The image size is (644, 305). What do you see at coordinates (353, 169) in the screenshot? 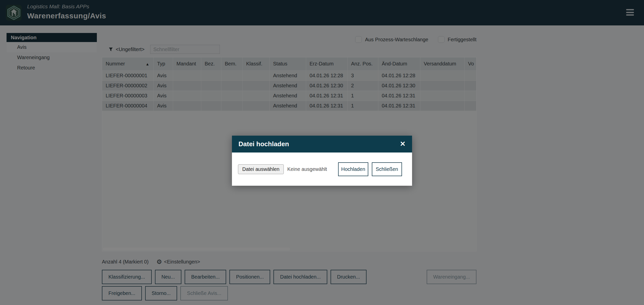
I see `upload-button: Hochladen` at bounding box center [353, 169].